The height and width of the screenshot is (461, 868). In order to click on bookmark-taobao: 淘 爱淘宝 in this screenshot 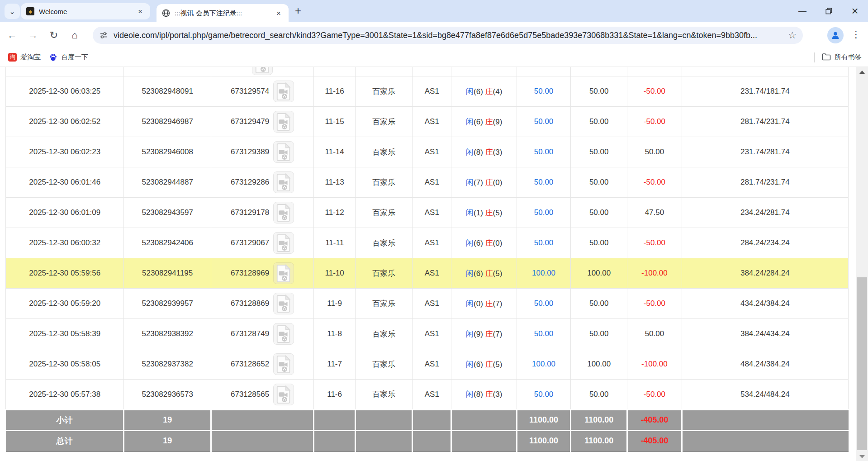, I will do `click(24, 57)`.